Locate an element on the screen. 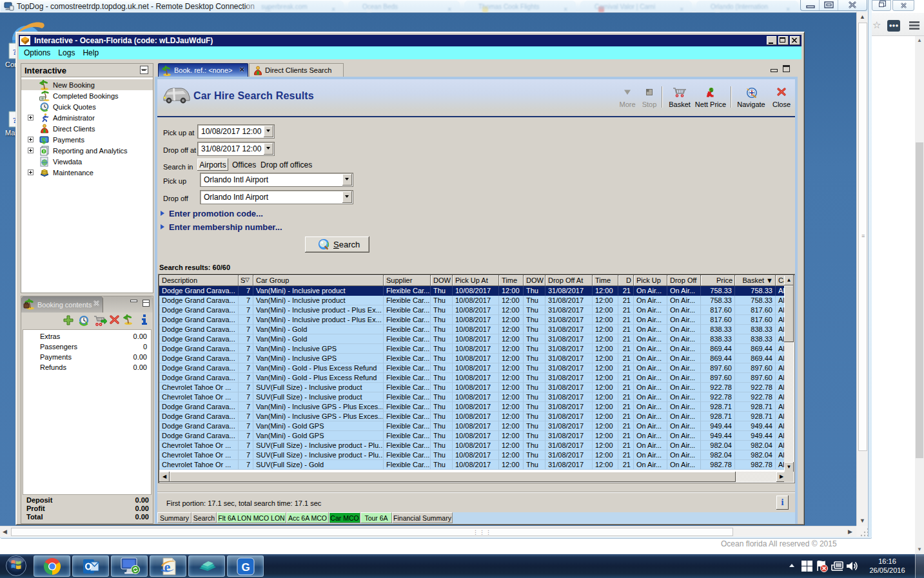 The width and height of the screenshot is (924, 578). grid-scroll-up: ▲ is located at coordinates (789, 280).